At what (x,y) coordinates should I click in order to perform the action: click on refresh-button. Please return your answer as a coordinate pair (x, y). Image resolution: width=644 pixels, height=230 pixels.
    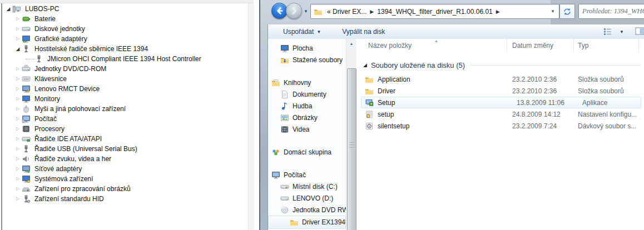
    Looking at the image, I should click on (567, 11).